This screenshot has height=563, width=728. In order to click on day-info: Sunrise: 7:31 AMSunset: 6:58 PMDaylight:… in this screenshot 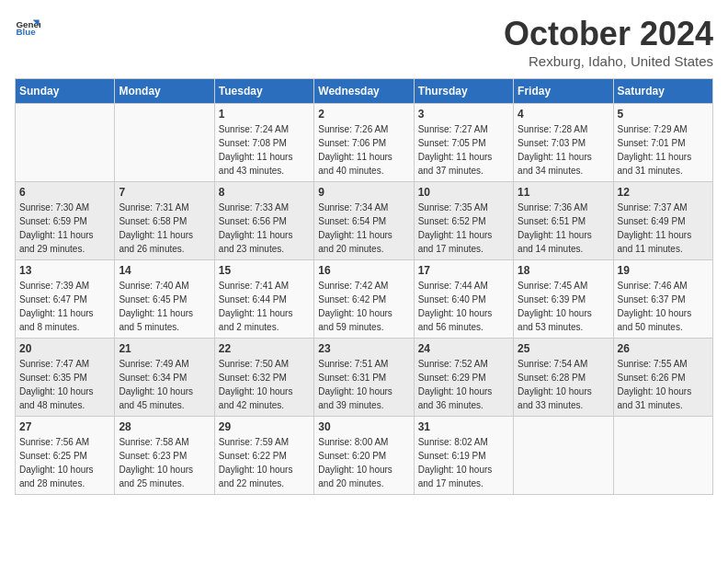, I will do `click(164, 228)`.